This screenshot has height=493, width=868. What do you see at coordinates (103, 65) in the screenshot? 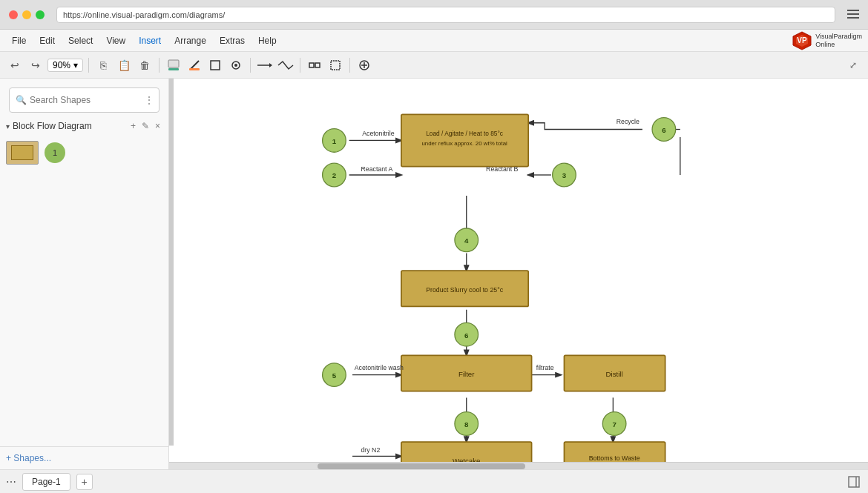
I see `copy-btn: ⎘` at bounding box center [103, 65].